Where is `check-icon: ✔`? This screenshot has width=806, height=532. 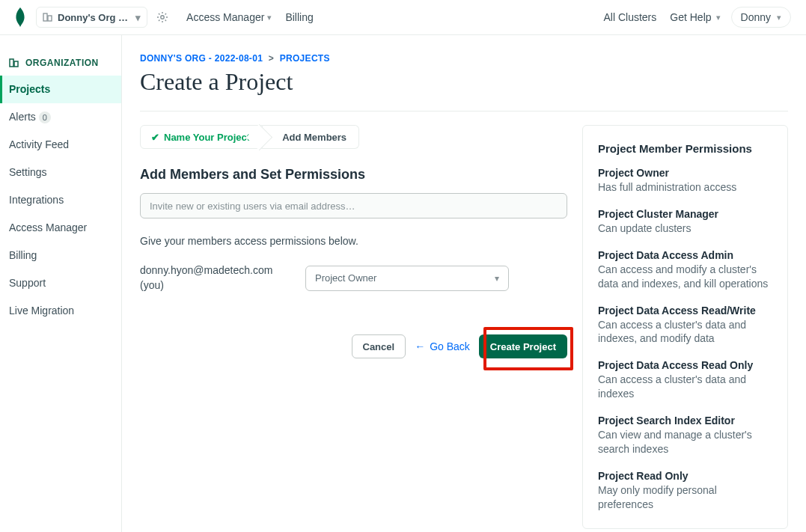 check-icon: ✔ is located at coordinates (156, 138).